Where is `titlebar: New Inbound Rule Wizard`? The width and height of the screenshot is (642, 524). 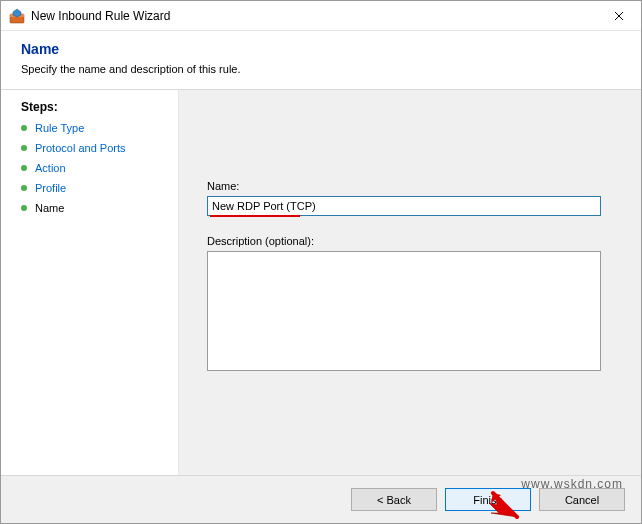 titlebar: New Inbound Rule Wizard is located at coordinates (321, 16).